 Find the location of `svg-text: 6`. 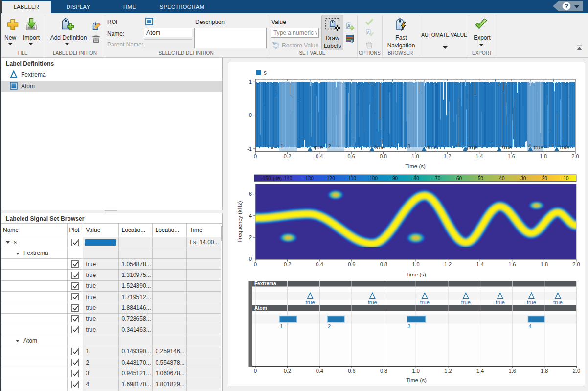

svg-text: 6 is located at coordinates (250, 194).